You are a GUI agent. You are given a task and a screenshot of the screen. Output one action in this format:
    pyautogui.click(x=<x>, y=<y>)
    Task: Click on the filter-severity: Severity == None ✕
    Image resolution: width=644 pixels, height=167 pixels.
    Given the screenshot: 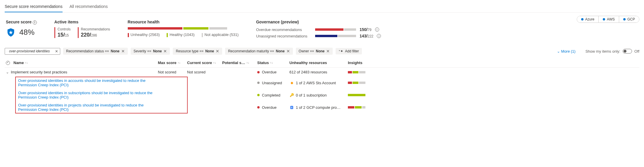 What is the action you would take?
    pyautogui.click(x=150, y=51)
    